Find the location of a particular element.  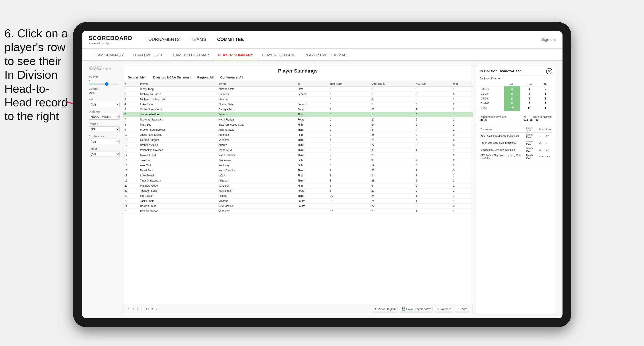

toolbar-icon-dropdown: ▾ is located at coordinates (152, 309).